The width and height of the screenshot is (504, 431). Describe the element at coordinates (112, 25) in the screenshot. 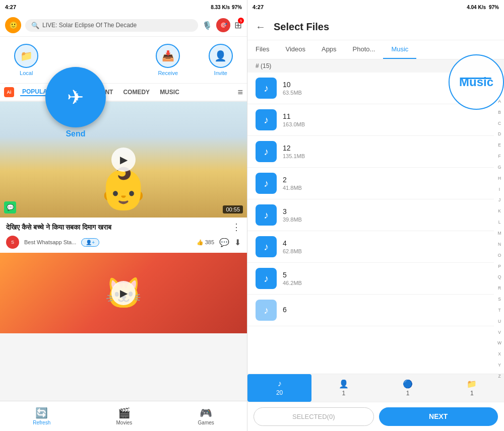

I see `search-input: 🔍 LIVE: Solar Eclipse Of The Decade` at that location.